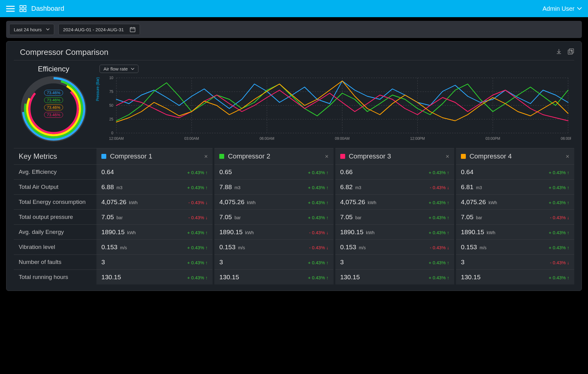  Describe the element at coordinates (192, 139) in the screenshot. I see `svg-text: 03:00AM` at that location.